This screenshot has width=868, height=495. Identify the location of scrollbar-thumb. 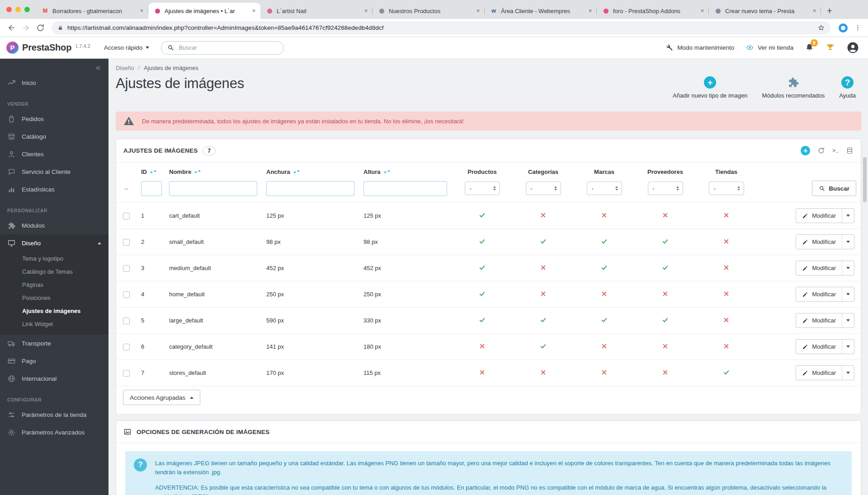
(865, 180).